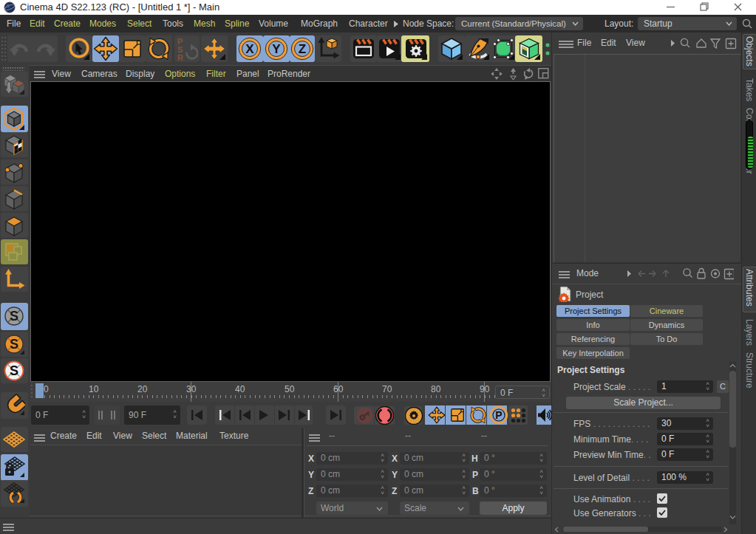 This screenshot has width=756, height=534. Describe the element at coordinates (276, 49) in the screenshot. I see `svg-text: Y` at that location.